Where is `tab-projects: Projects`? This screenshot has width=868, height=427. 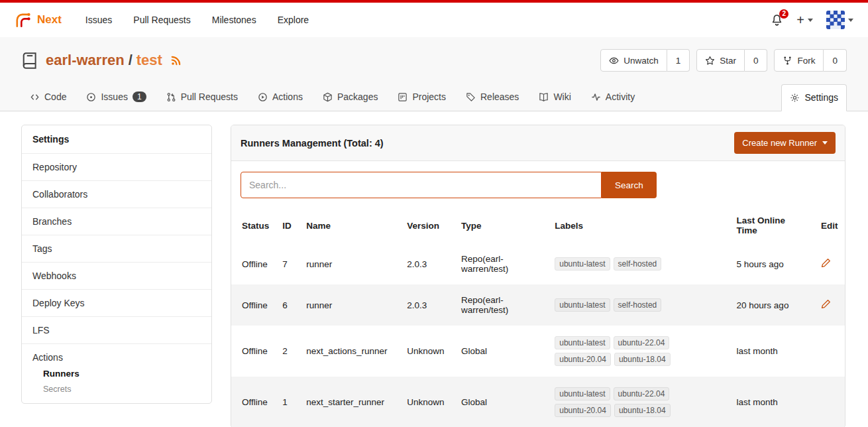 tab-projects: Projects is located at coordinates (421, 97).